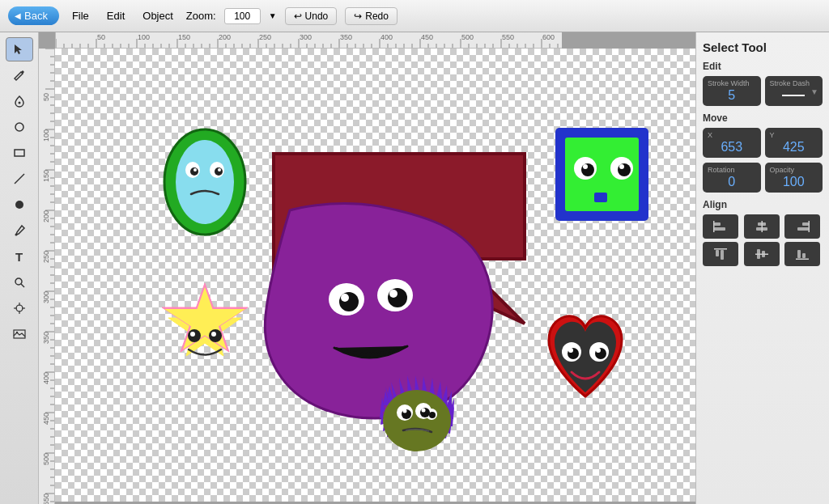 Image resolution: width=829 pixels, height=504 pixels. What do you see at coordinates (794, 142) in the screenshot?
I see `y-field-box: Y 425` at bounding box center [794, 142].